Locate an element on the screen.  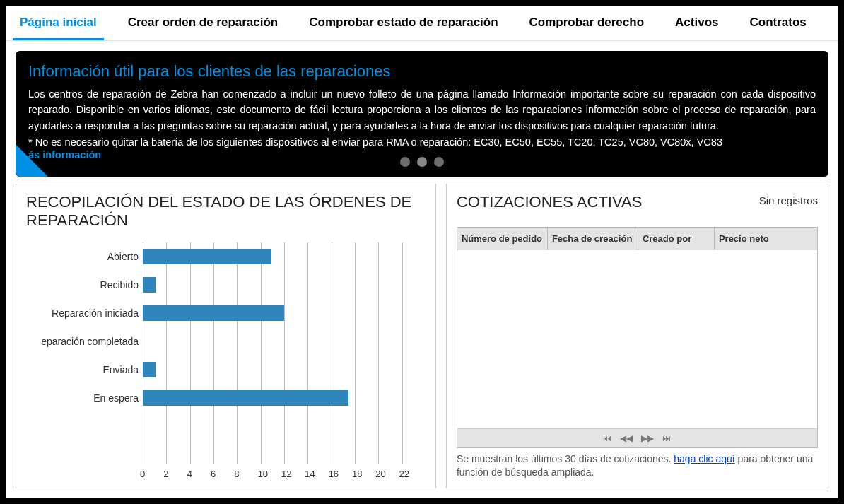
banner-title: Información útil para los clientes de la… is located at coordinates (422, 71).